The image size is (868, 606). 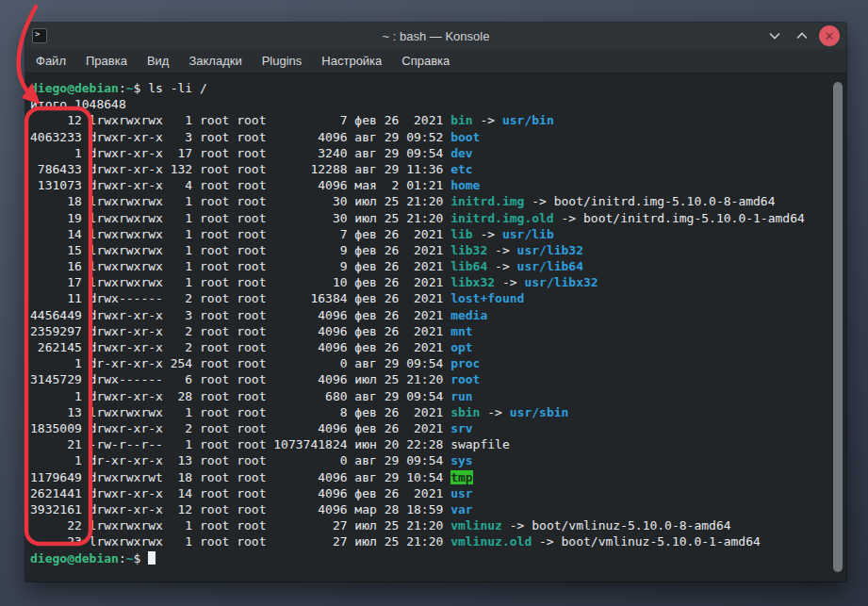 What do you see at coordinates (431, 121) in the screenshot?
I see `ls-row: 12 lrwxrwxrwx 1 root root 7 фев 26 2021 …` at bounding box center [431, 121].